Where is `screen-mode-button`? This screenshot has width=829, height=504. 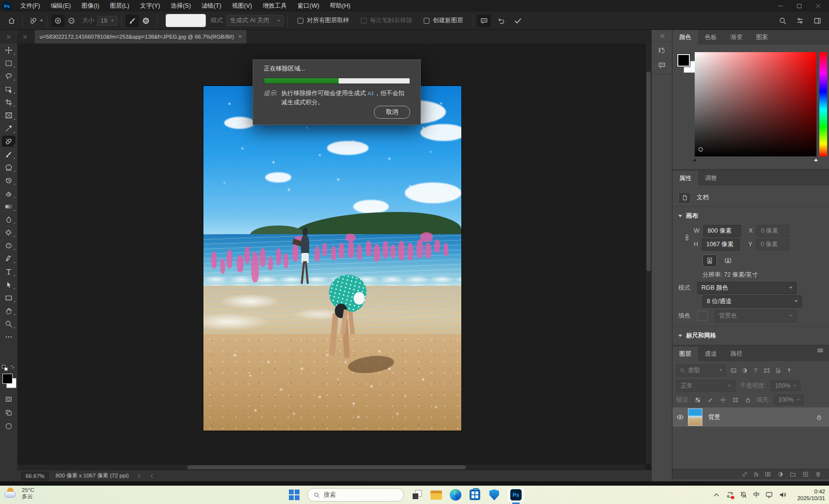 screen-mode-button is located at coordinates (9, 413).